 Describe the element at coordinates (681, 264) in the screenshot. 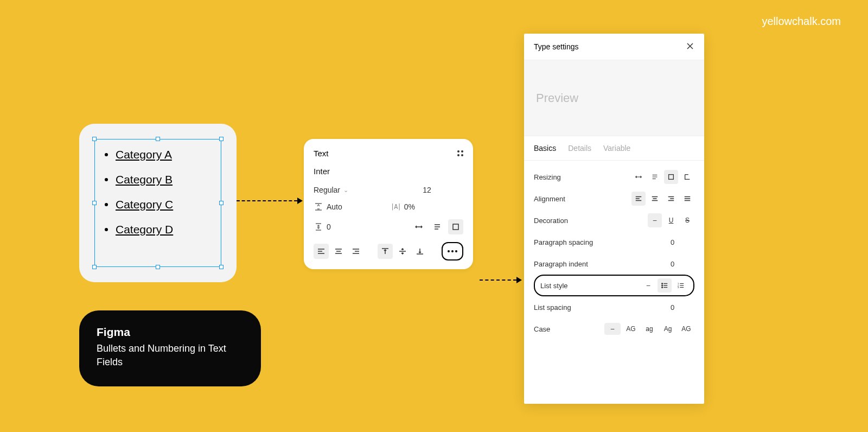

I see `paragraph-indent-input: 0` at that location.